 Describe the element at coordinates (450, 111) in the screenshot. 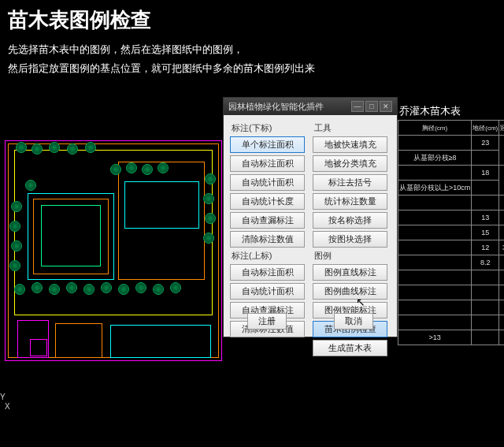

I see `table-title: 乔灌木苗木表` at that location.